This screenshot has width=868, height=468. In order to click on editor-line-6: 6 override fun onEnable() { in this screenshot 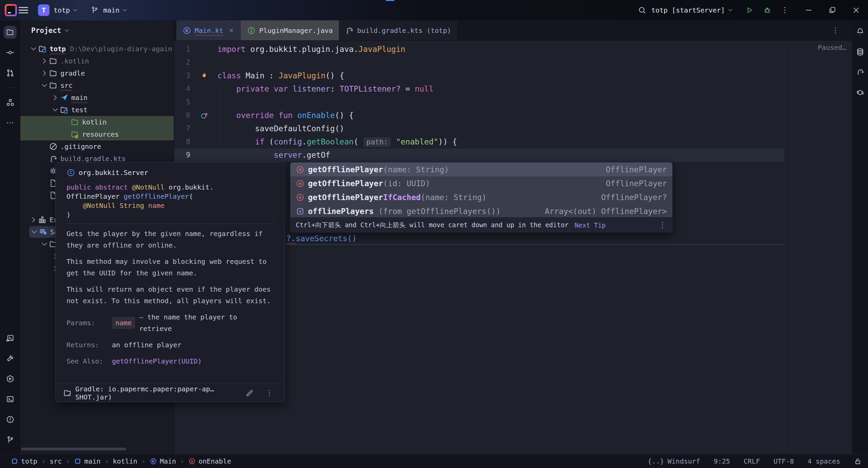, I will do `click(479, 115)`.